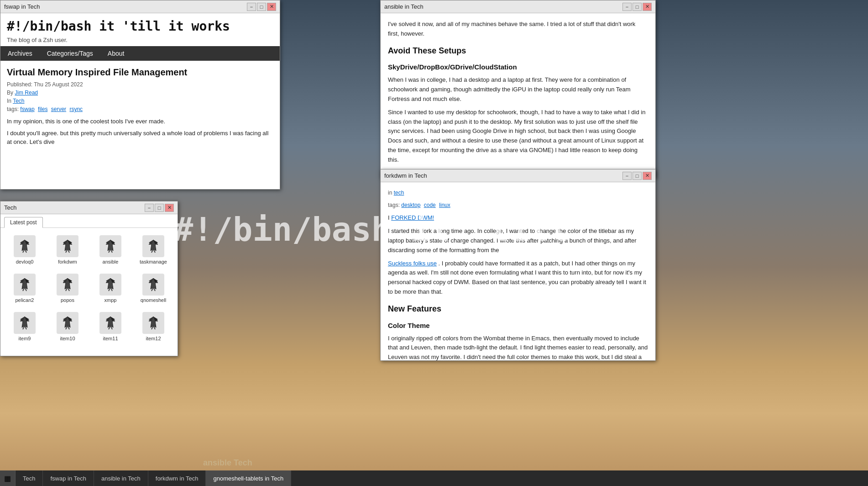  Describe the element at coordinates (518, 95) in the screenshot. I see `ansible-content: I've solved it now, and all of my machin…` at that location.